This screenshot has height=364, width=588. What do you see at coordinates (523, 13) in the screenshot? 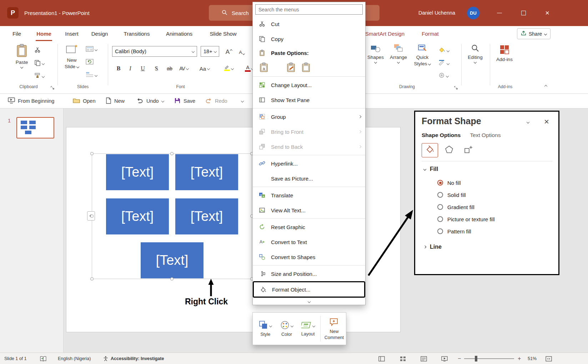
I see `maximize-button` at bounding box center [523, 13].